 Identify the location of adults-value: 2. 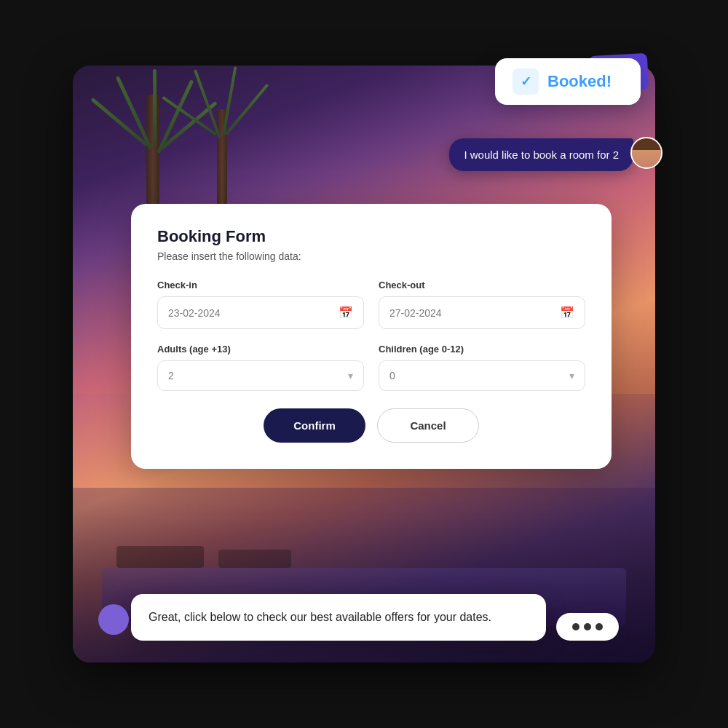
(171, 376).